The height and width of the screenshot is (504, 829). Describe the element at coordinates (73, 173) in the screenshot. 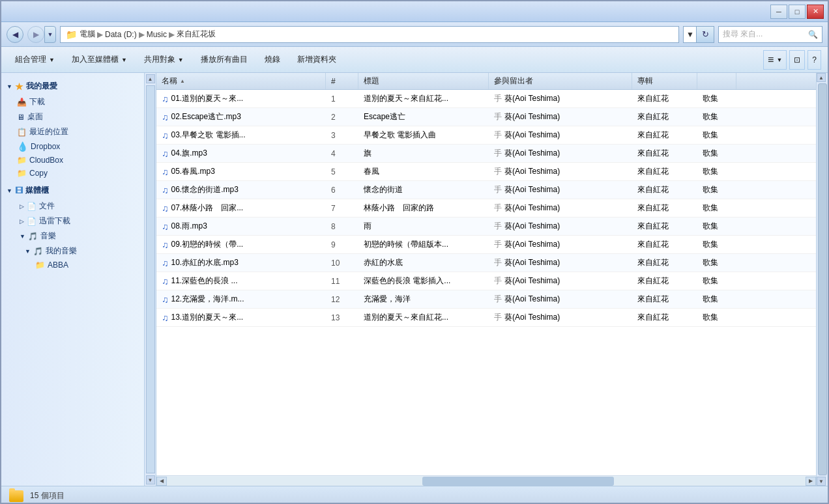

I see `sidebar-item-copy: 📁 Copy` at that location.